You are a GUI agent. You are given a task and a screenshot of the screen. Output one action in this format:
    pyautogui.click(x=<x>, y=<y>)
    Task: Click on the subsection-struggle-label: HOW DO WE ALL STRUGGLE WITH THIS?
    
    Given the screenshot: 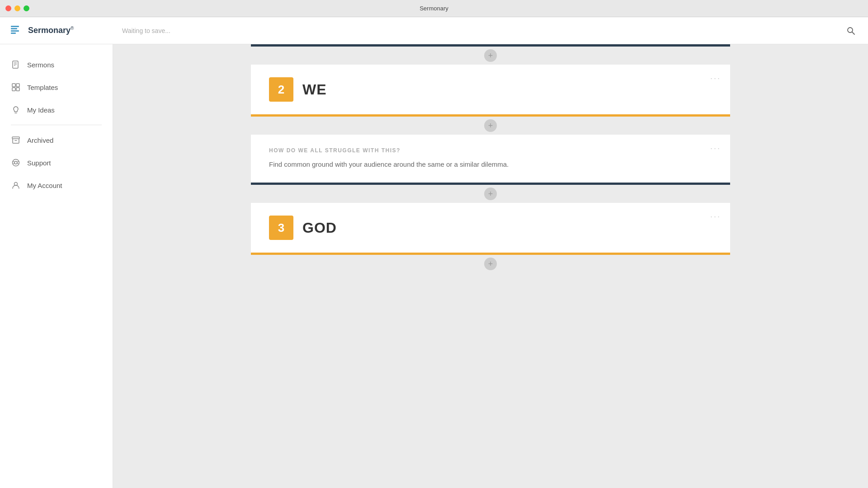 What is the action you would take?
    pyautogui.click(x=491, y=150)
    